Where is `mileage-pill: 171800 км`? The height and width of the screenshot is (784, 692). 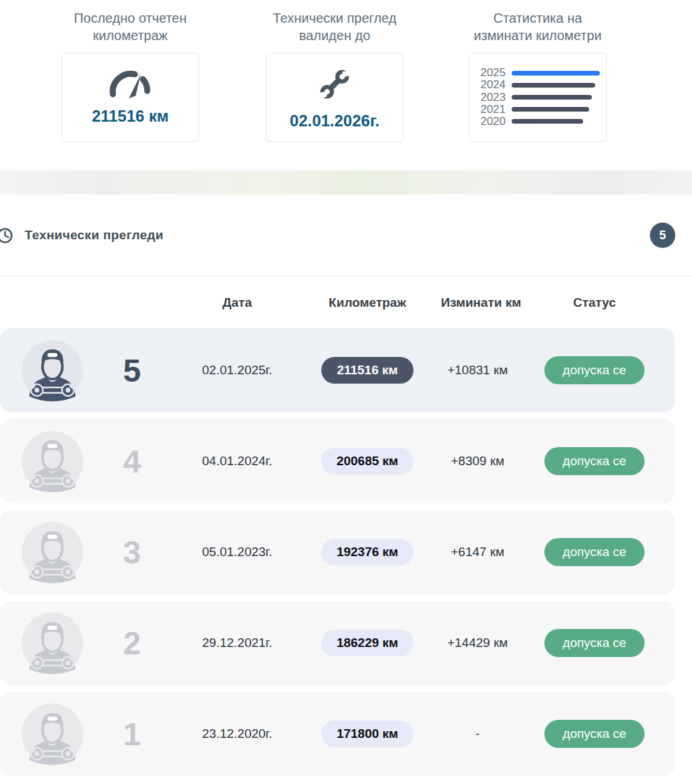 mileage-pill: 171800 км is located at coordinates (367, 734).